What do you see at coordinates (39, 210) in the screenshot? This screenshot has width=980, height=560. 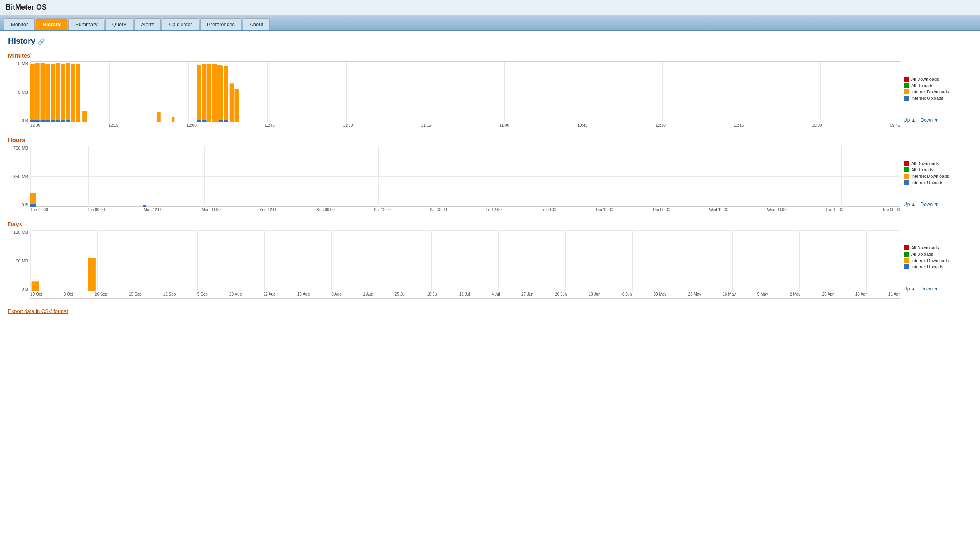 I see `x-label: Tue 12:00` at bounding box center [39, 210].